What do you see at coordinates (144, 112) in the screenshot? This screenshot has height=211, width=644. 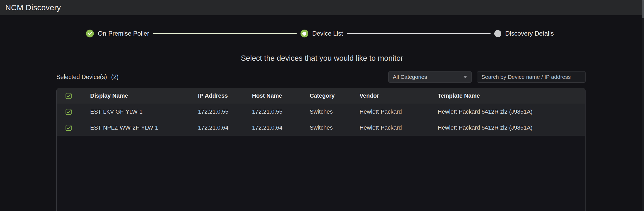 I see `cell-display-name: EST-LKV-GF-YLW-1` at bounding box center [144, 112].